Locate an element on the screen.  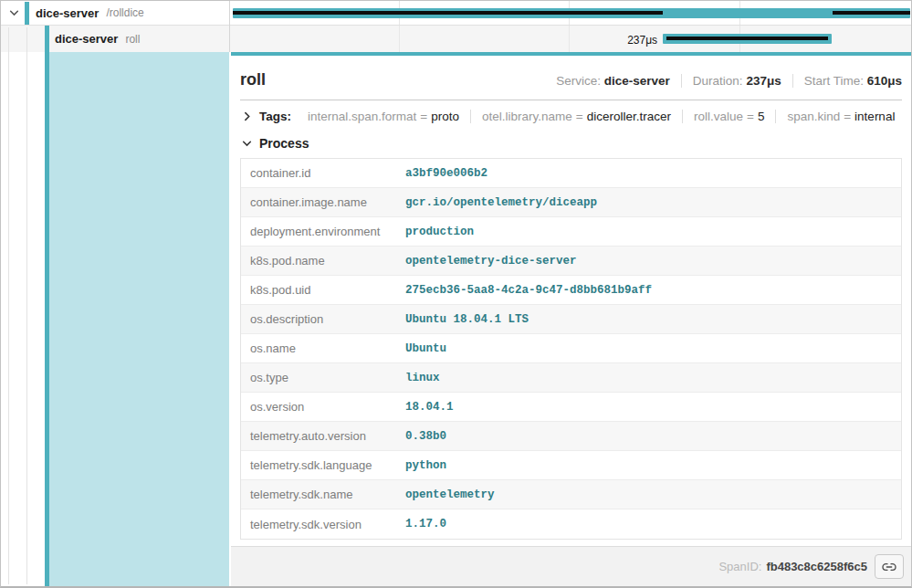
span-row-rolldice: dice-server /rolldice is located at coordinates (116, 13).